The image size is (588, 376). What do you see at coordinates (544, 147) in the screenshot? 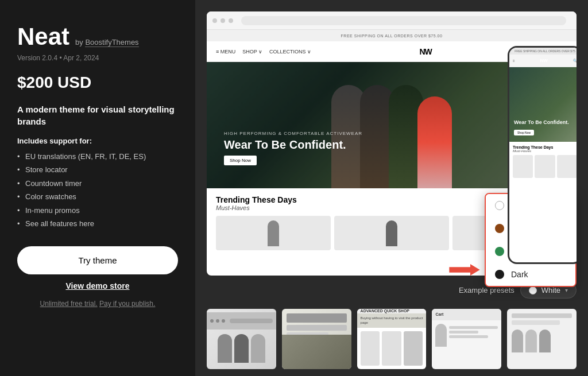
I see `mobile-trending-title: Trending These Days` at bounding box center [544, 147].